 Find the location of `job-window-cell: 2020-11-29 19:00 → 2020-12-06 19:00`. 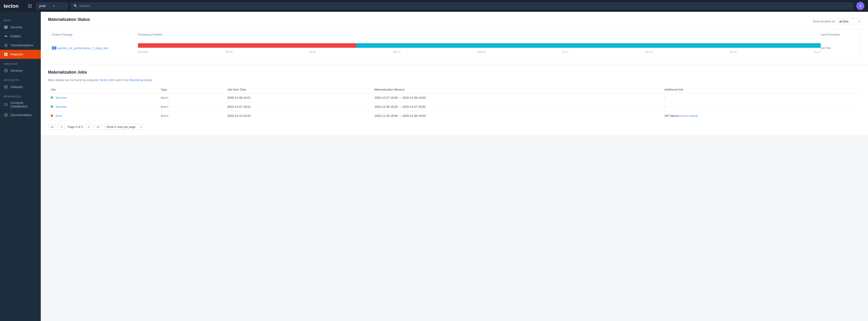

job-window-cell: 2020-11-29 19:00 → 2020-12-06 19:00 is located at coordinates (517, 116).